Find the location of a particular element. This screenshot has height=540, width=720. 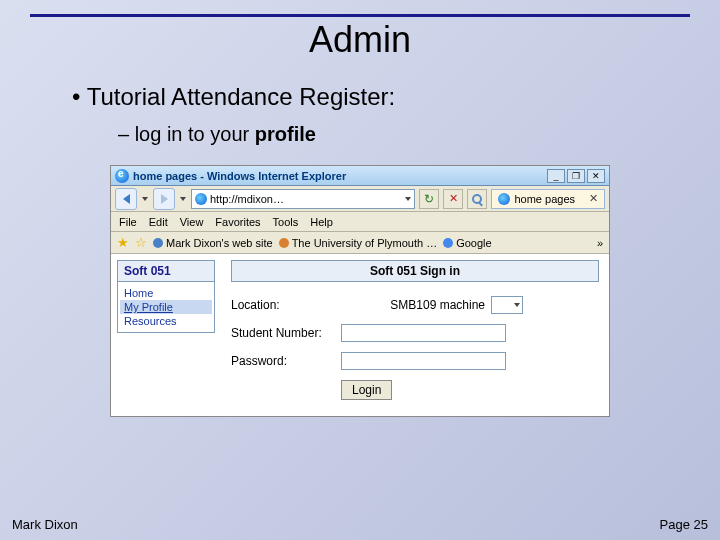

back-dropdown is located at coordinates (145, 199).